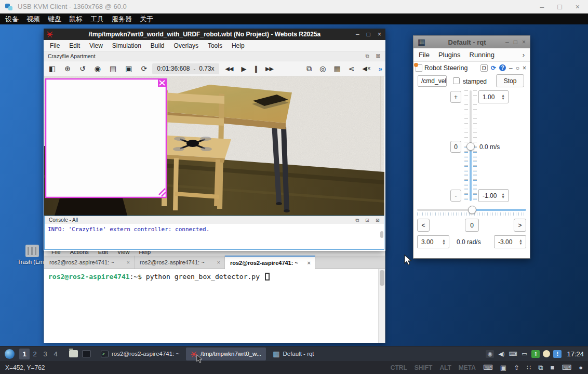 Image resolution: width=588 pixels, height=374 pixels. Describe the element at coordinates (482, 55) in the screenshot. I see `rqt-menu-running: Running` at that location.